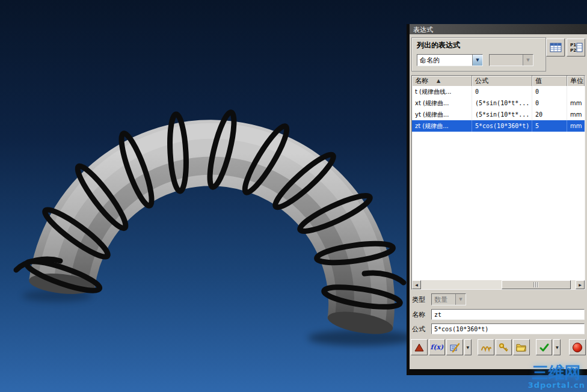 This screenshot has width=587, height=392. Describe the element at coordinates (486, 348) in the screenshot. I see `spring-icon` at that location.